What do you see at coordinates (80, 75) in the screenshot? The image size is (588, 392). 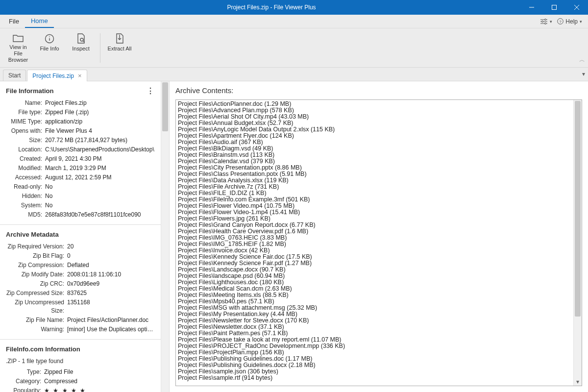 I see `close-tab-icon: ×` at bounding box center [80, 75].